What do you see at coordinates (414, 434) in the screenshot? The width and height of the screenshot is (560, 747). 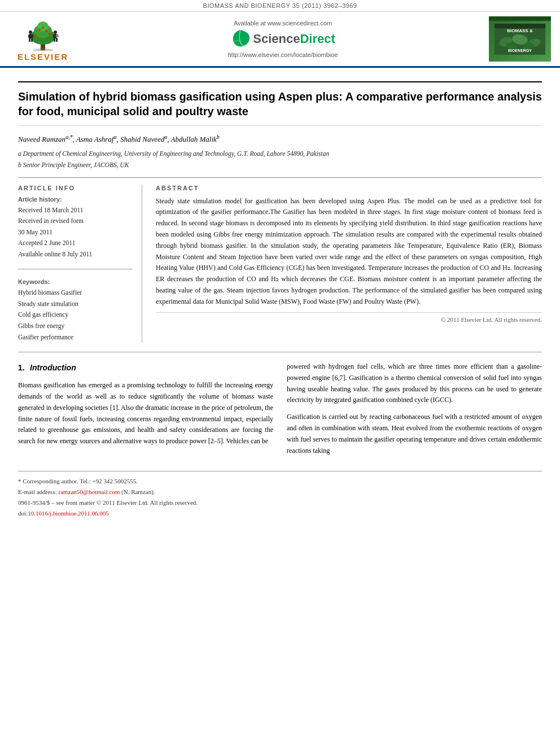 I see `section1-para3: Gasification is carried out by reacting …` at bounding box center [414, 434].